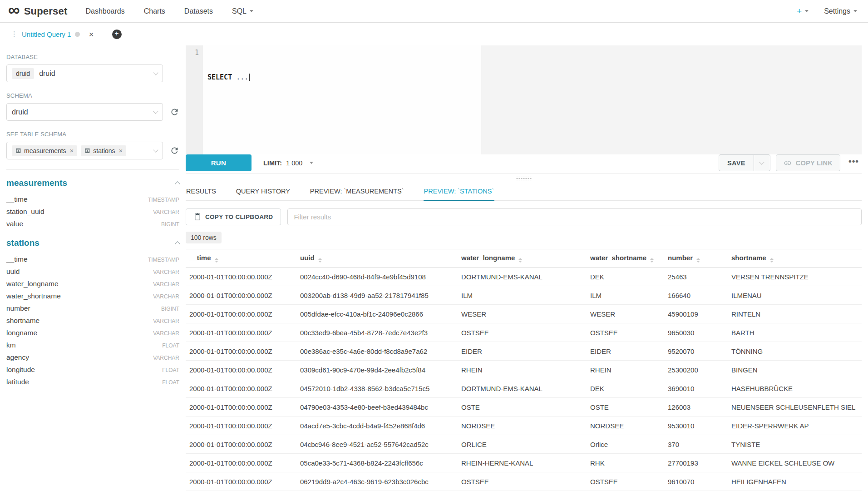 Image resolution: width=868 pixels, height=491 pixels. What do you see at coordinates (794, 258) in the screenshot?
I see `column-header-shortname: shortname` at bounding box center [794, 258].